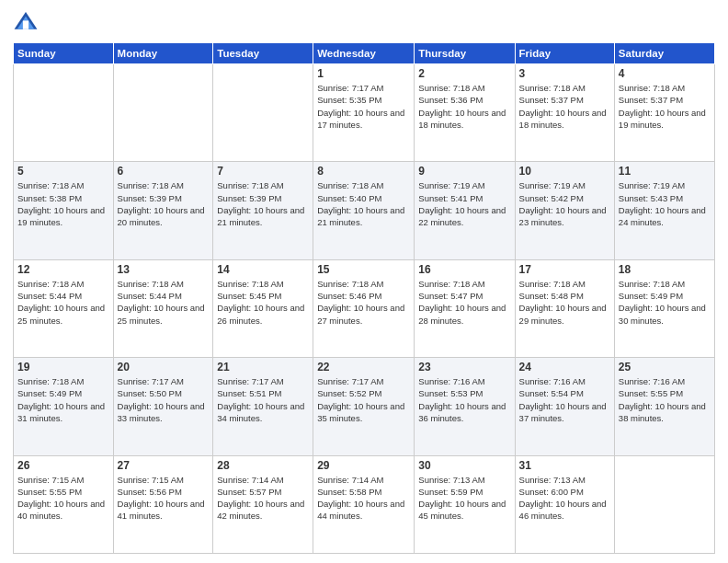 This screenshot has height=563, width=728. Describe the element at coordinates (164, 504) in the screenshot. I see `calendar-cell: 27Sunrise: 7:15 AM Sunset: 5:56 PM Dayli…` at that location.